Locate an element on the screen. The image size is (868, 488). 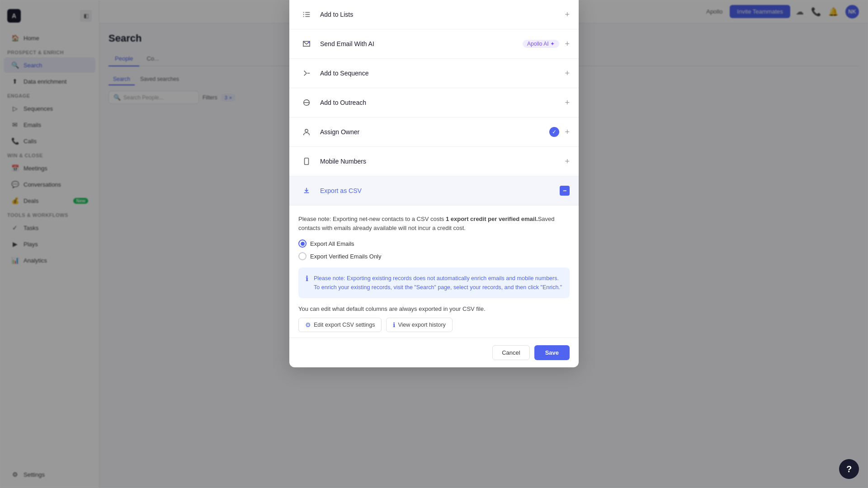
add-to-lists-plus: + is located at coordinates (567, 14).